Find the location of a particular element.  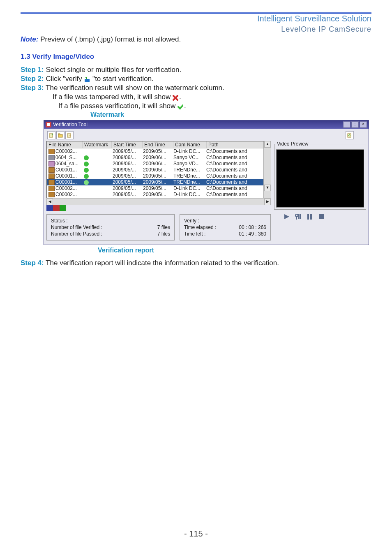

video-preview-area is located at coordinates (320, 178).